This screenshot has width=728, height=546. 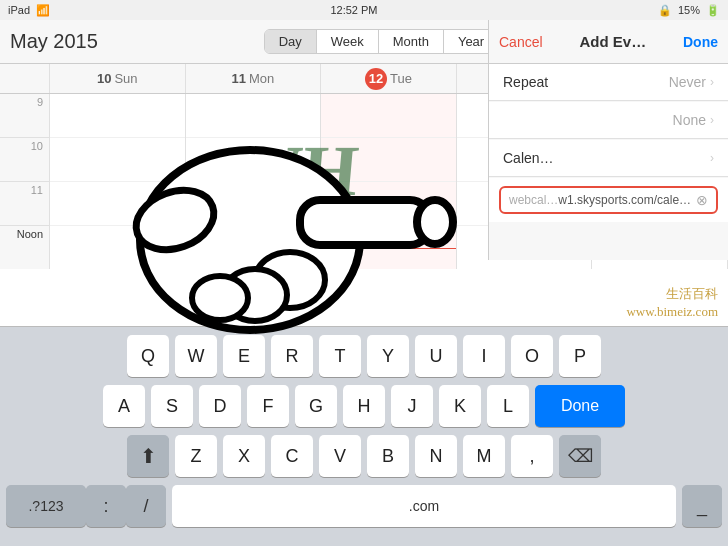 I want to click on view-switcher: Day Week Month Year, so click(x=382, y=42).